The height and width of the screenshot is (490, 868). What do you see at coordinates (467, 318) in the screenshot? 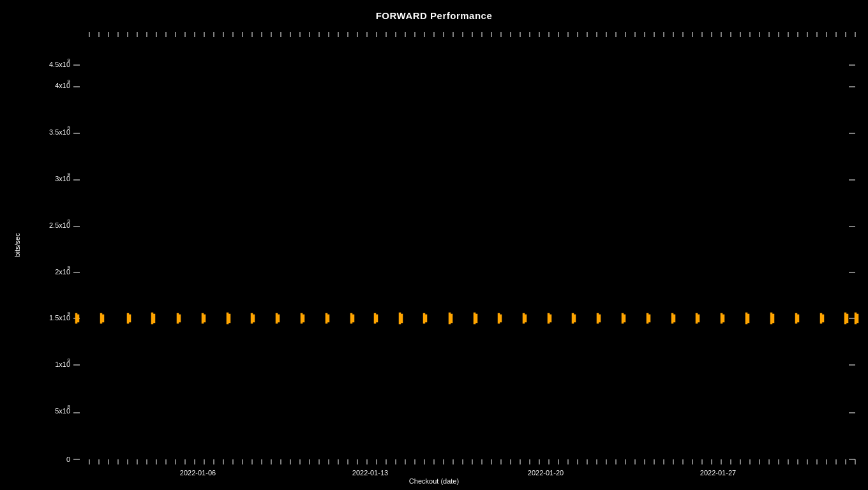
I see `data-points` at bounding box center [467, 318].